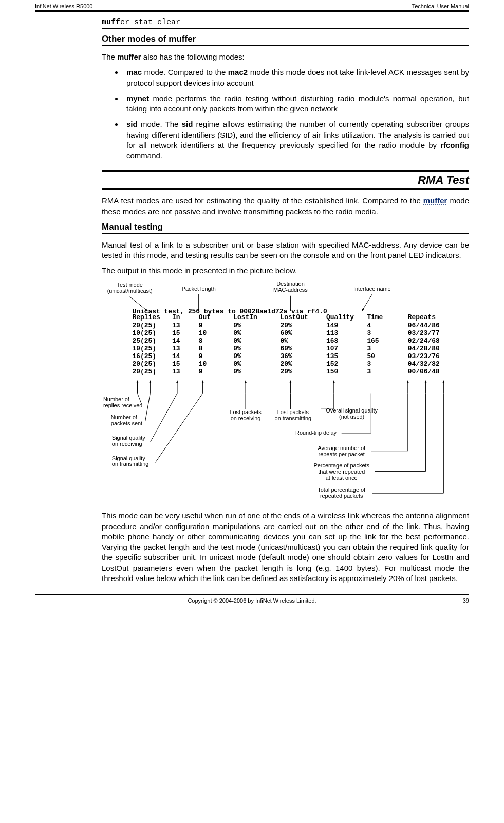 The height and width of the screenshot is (823, 504). Describe the element at coordinates (144, 341) in the screenshot. I see `svg-text: 25(25)` at that location.